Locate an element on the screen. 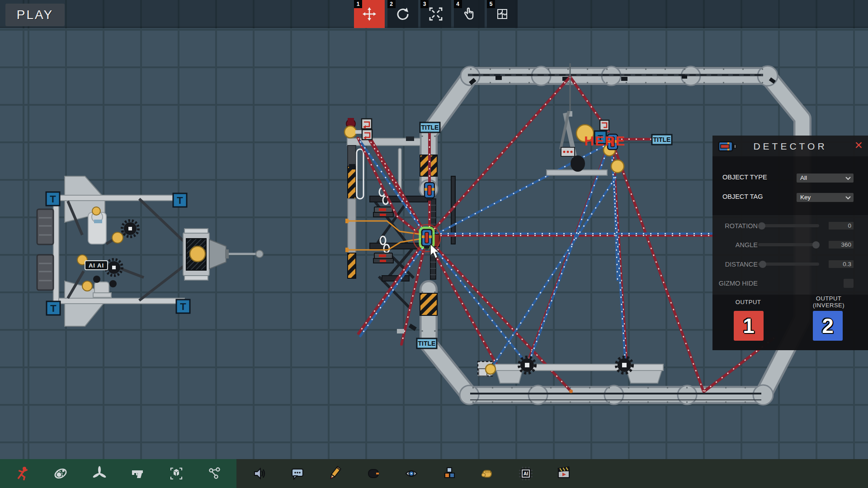 The width and height of the screenshot is (868, 488). output-inverse-button: 2 is located at coordinates (828, 326).